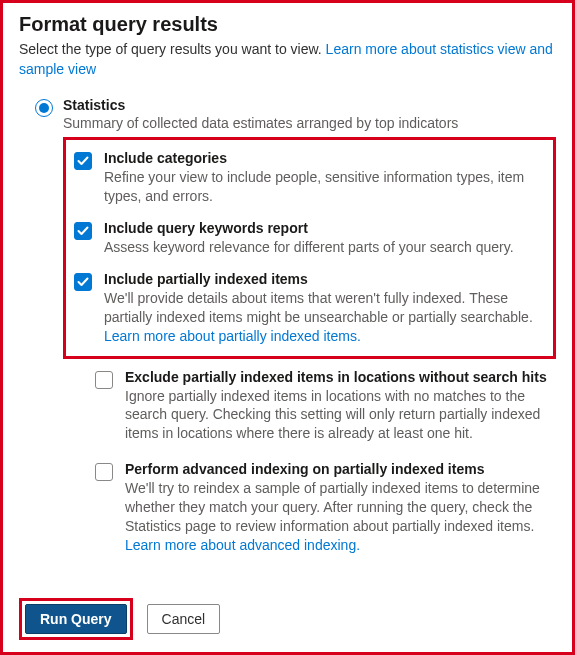 Image resolution: width=575 pixels, height=655 pixels. I want to click on option-desc: Assess keyword relevance for different p…, so click(309, 248).